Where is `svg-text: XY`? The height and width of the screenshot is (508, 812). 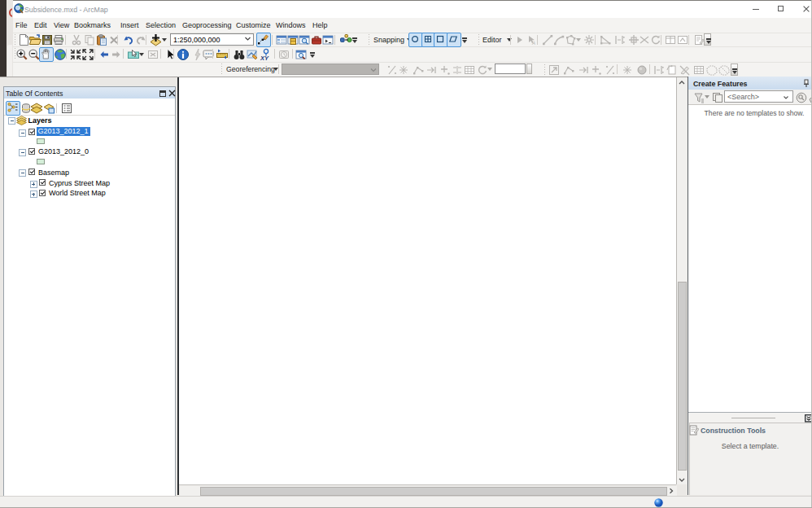 svg-text: XY is located at coordinates (264, 57).